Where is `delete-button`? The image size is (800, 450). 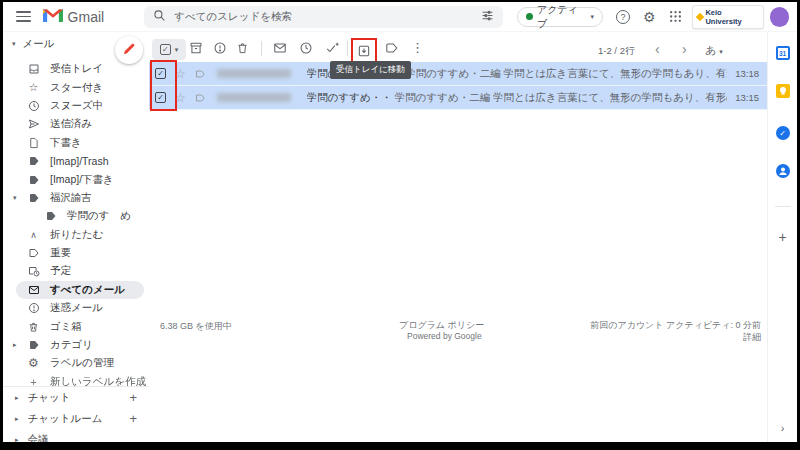 delete-button is located at coordinates (242, 48).